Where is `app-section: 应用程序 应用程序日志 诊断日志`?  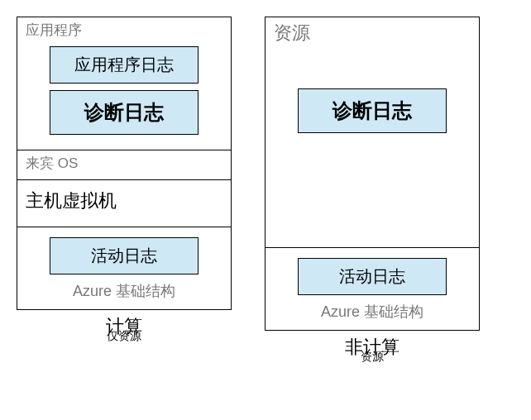 app-section: 应用程序 应用程序日志 诊断日志 is located at coordinates (124, 84).